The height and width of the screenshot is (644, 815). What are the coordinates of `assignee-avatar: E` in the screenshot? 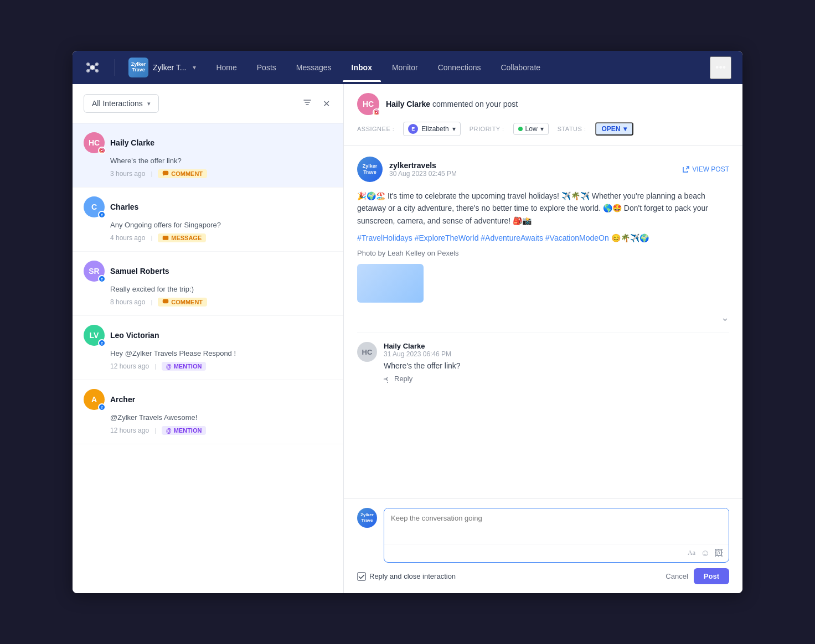 It's located at (413, 129).